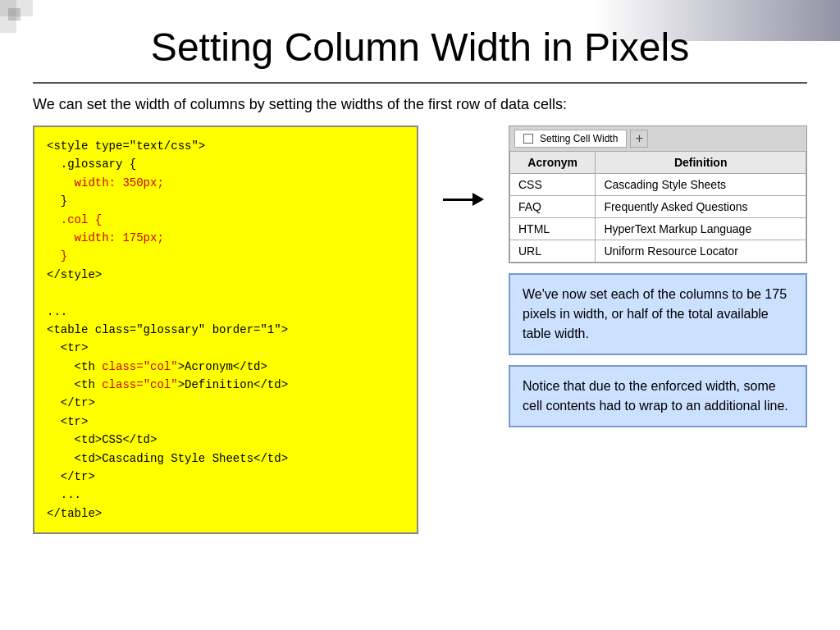 Image resolution: width=840 pixels, height=630 pixels. Describe the element at coordinates (420, 83) in the screenshot. I see `title-divider` at that location.